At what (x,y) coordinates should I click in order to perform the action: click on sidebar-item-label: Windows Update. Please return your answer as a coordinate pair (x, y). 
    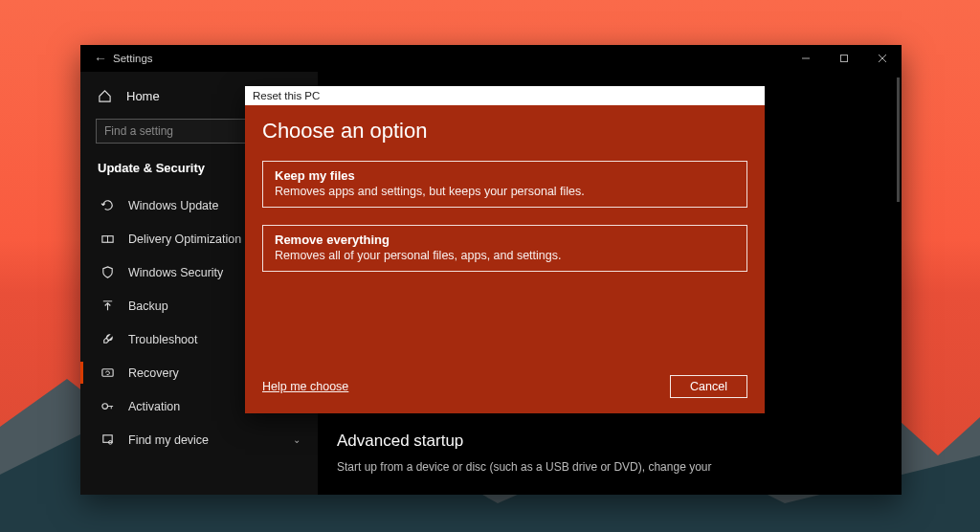
    Looking at the image, I should click on (174, 206).